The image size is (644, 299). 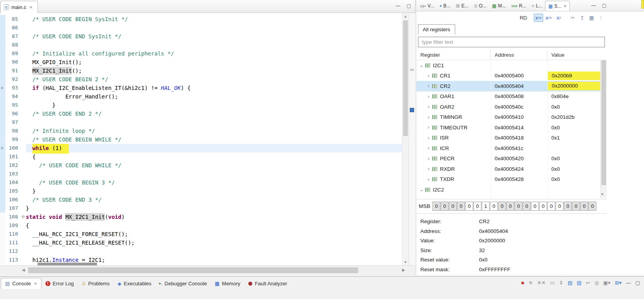 I want to click on all-registers-tab: All registers, so click(x=436, y=30).